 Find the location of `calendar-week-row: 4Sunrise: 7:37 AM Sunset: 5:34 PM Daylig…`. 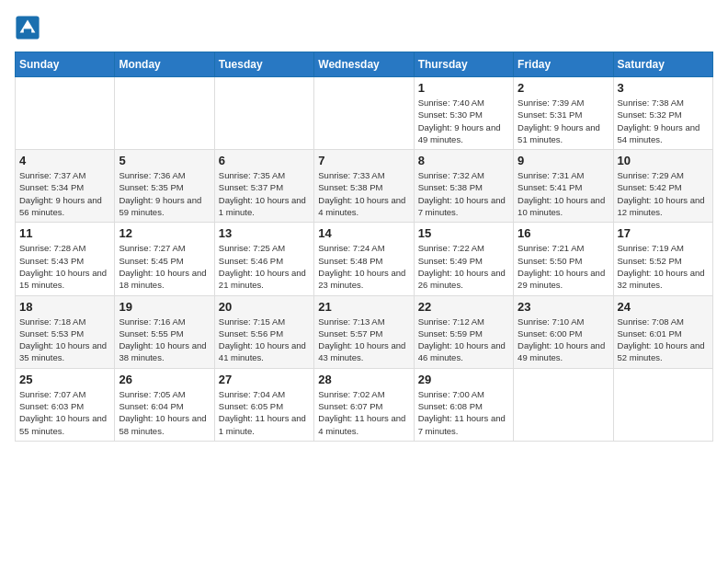

calendar-week-row: 4Sunrise: 7:37 AM Sunset: 5:34 PM Daylig… is located at coordinates (364, 186).